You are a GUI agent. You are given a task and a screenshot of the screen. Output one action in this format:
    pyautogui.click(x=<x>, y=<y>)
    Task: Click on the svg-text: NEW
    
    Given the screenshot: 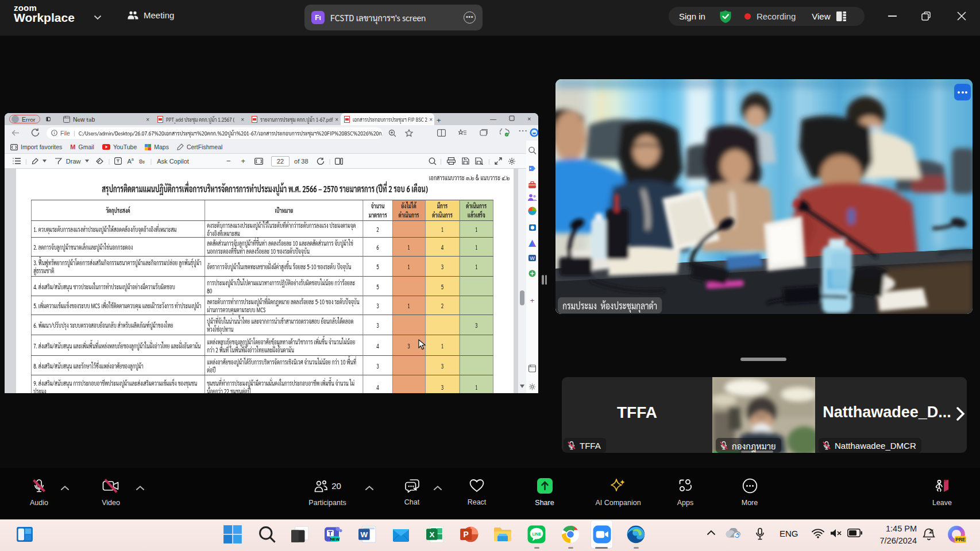 What is the action you would take?
    pyautogui.click(x=335, y=540)
    